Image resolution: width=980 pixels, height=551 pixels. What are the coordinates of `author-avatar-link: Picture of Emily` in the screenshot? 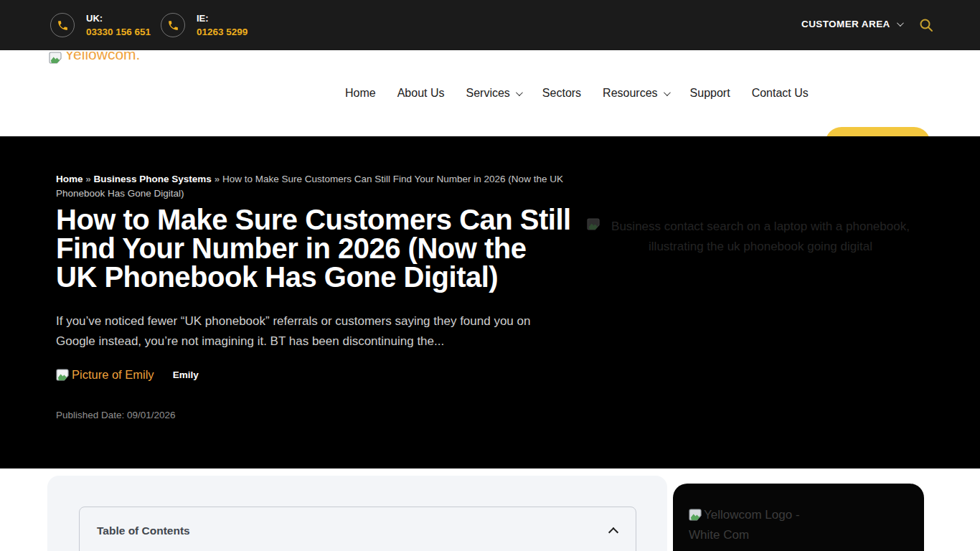 It's located at (105, 375).